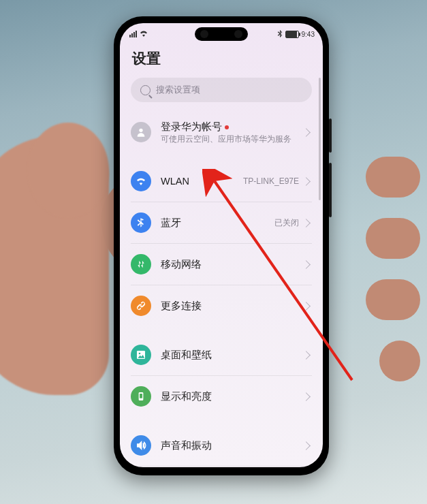 Image resolution: width=427 pixels, height=504 pixels. What do you see at coordinates (141, 355) in the screenshot?
I see `wallpaper-icon` at bounding box center [141, 355].